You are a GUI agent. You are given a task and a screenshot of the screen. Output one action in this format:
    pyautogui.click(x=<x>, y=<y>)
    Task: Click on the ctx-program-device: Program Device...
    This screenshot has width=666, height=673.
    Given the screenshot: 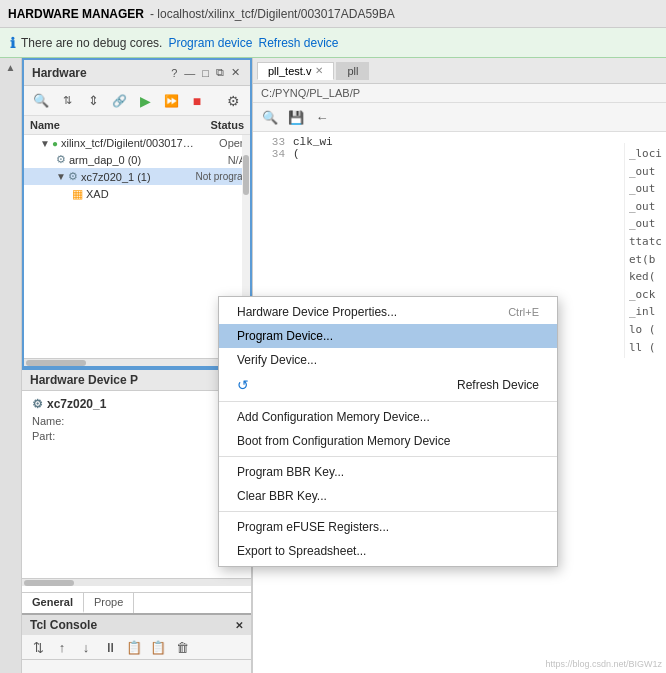 What is the action you would take?
    pyautogui.click(x=388, y=336)
    